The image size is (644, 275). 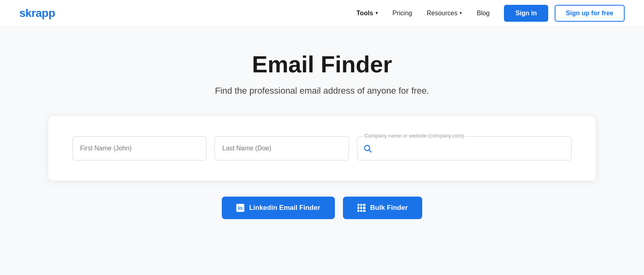 What do you see at coordinates (240, 208) in the screenshot?
I see `linkedin-icon: in` at bounding box center [240, 208].